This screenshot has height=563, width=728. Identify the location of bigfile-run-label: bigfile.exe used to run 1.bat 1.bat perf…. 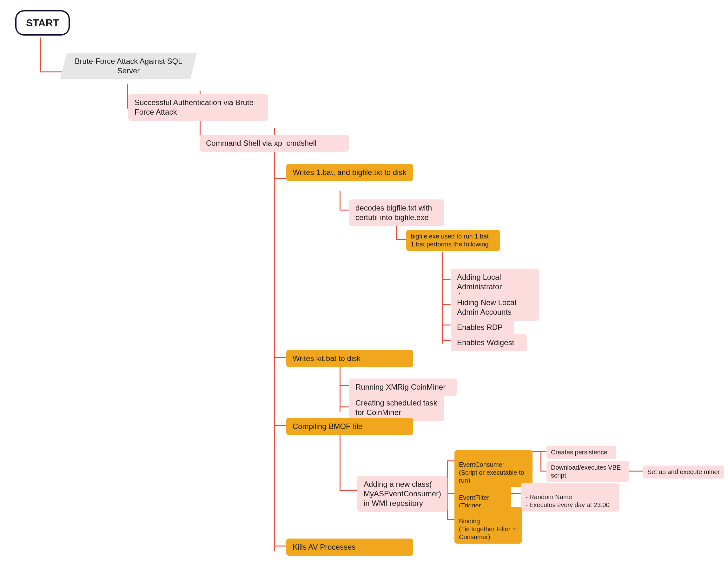
(450, 240).